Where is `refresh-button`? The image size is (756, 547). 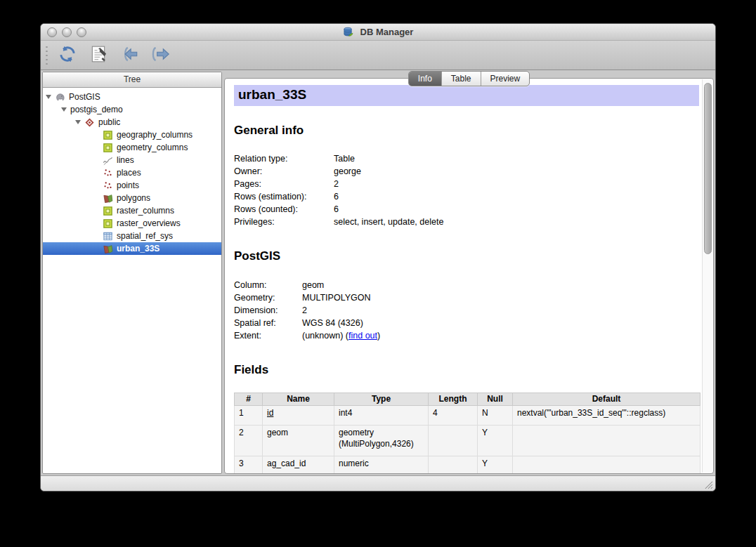 refresh-button is located at coordinates (67, 55).